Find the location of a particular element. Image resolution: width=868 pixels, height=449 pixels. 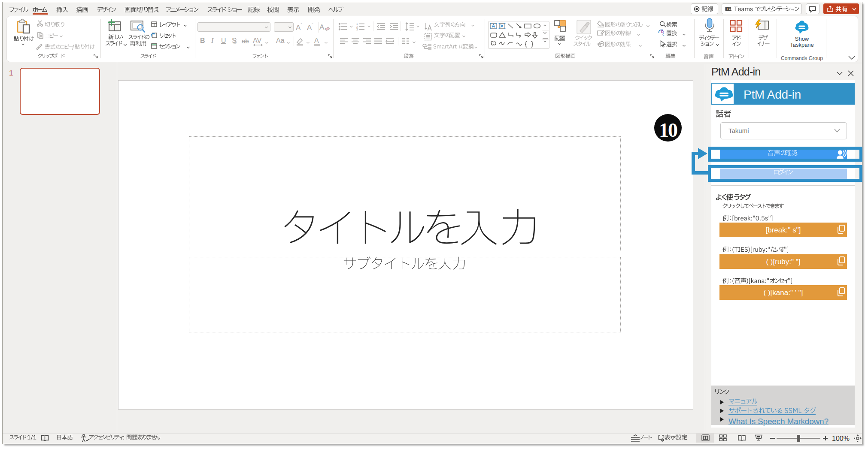

svg-text: T is located at coordinates (727, 9).